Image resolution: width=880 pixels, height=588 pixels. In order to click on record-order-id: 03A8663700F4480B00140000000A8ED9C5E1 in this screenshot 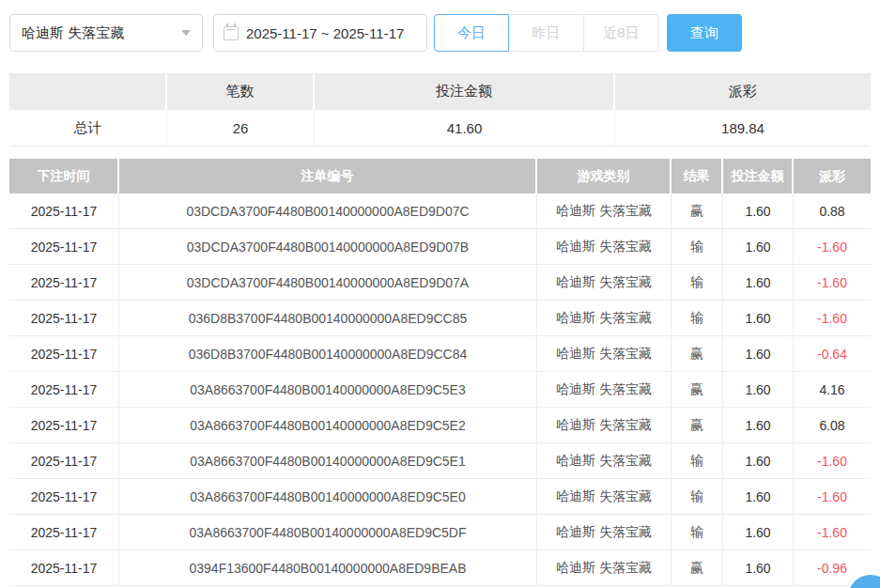, I will do `click(329, 460)`.